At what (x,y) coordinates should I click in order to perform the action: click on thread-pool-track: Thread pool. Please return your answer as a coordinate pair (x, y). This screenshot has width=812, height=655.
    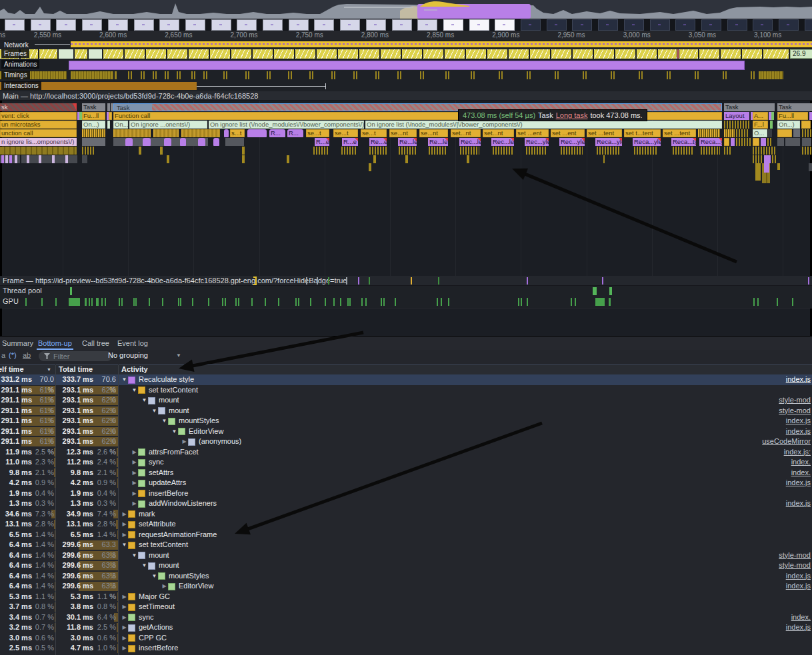
    Looking at the image, I should click on (406, 292).